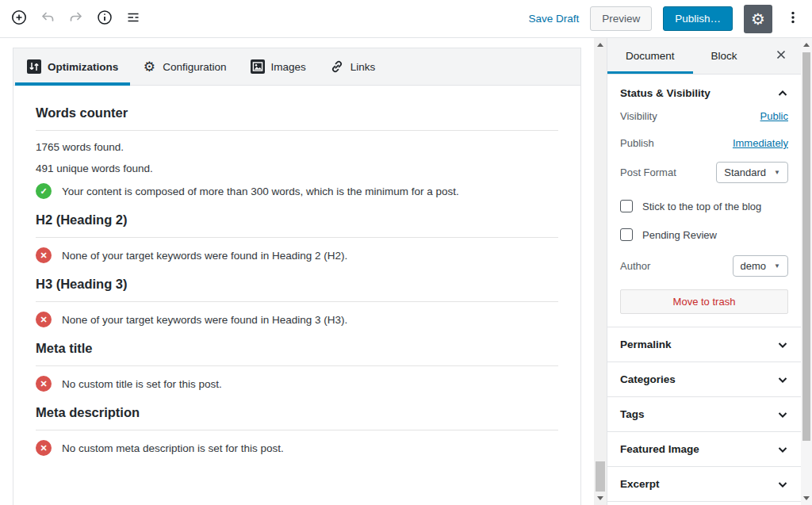 This screenshot has width=812, height=505. What do you see at coordinates (363, 67) in the screenshot?
I see `tab-label: Links` at bounding box center [363, 67].